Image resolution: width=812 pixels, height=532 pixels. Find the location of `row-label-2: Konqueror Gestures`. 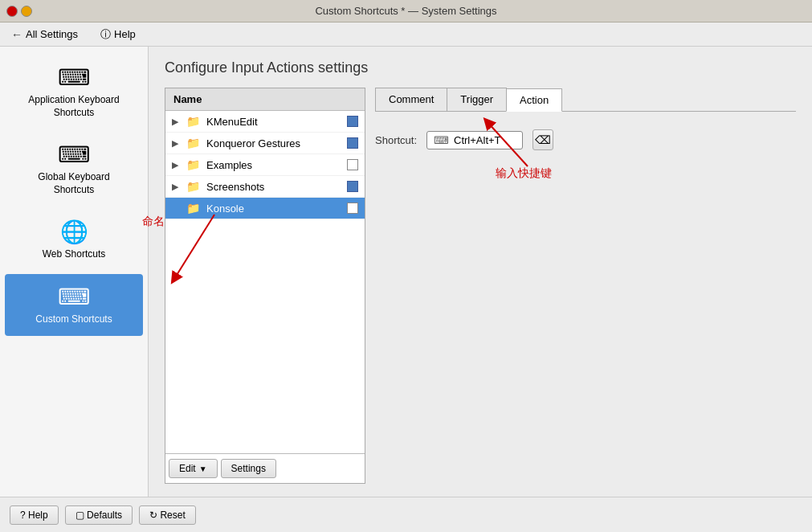

row-label-2: Konqueror Gestures is located at coordinates (275, 143).